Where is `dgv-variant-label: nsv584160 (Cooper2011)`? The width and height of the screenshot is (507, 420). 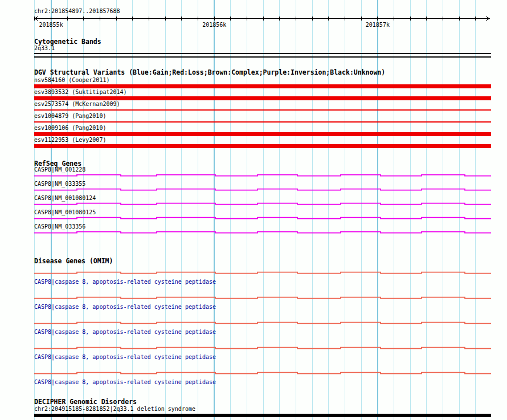
dgv-variant-label: nsv584160 (Cooper2011) is located at coordinates (72, 80).